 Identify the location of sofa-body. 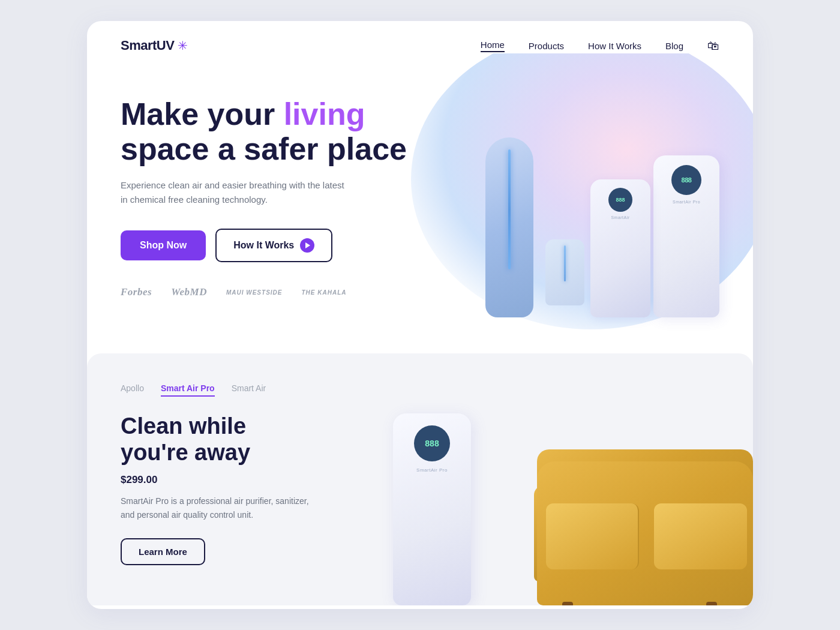
(645, 533).